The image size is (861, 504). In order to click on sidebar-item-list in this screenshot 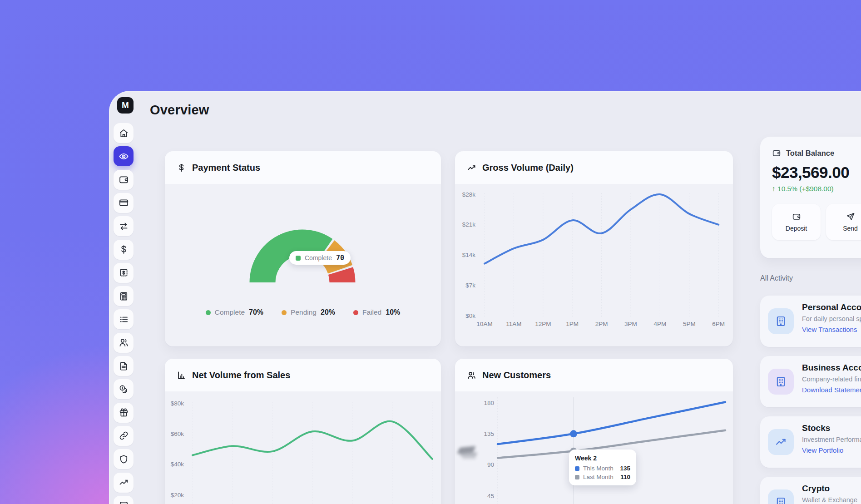, I will do `click(124, 319)`.